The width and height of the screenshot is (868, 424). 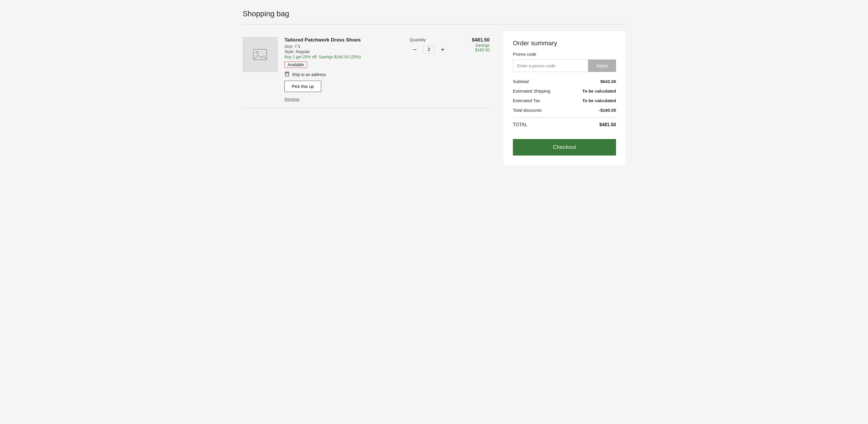 What do you see at coordinates (344, 40) in the screenshot?
I see `item-name: Tailored Patchwork Dress Shoes` at bounding box center [344, 40].